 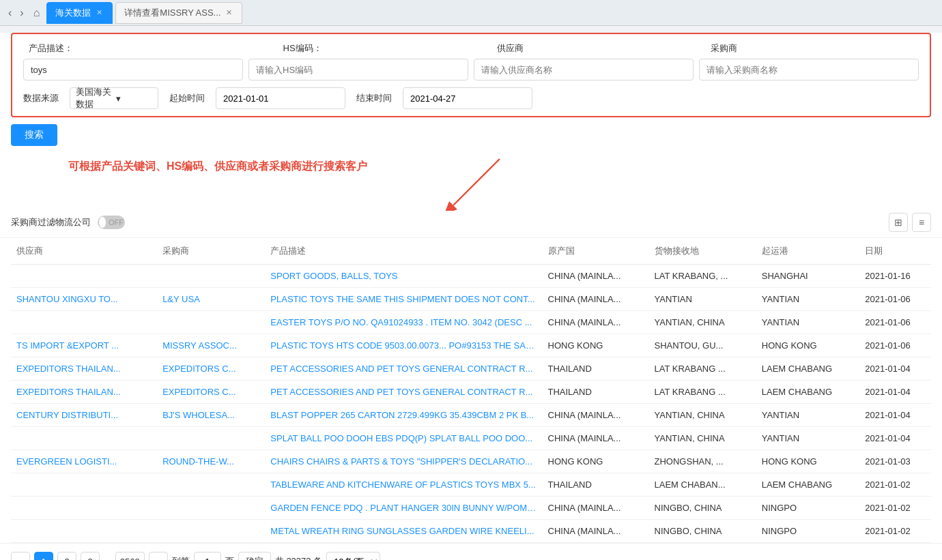 I want to click on start-date-input, so click(x=281, y=98).